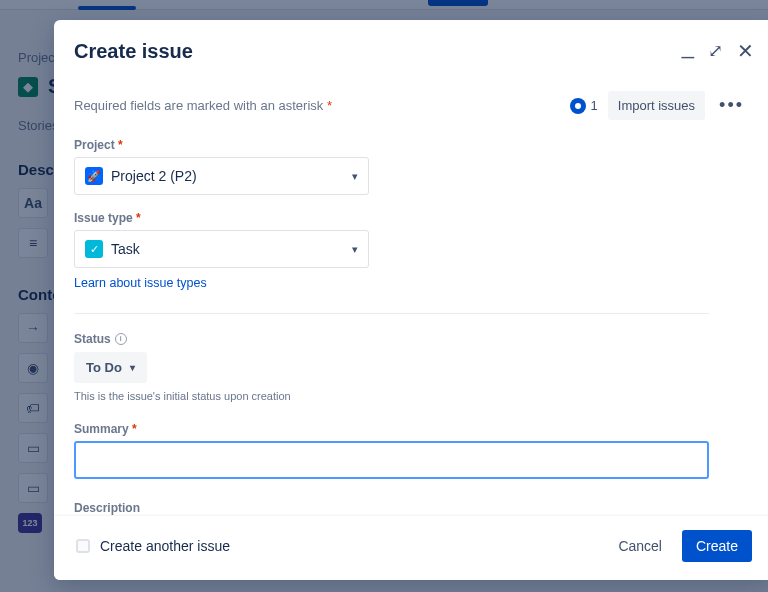  What do you see at coordinates (94, 176) in the screenshot?
I see `project-rocket-icon: 🚀` at bounding box center [94, 176].